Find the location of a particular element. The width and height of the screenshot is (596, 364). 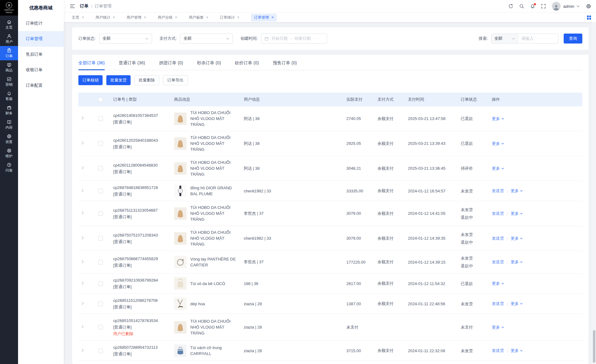

brand-logo: A AMERICAN DREAM is located at coordinates (9, 8).